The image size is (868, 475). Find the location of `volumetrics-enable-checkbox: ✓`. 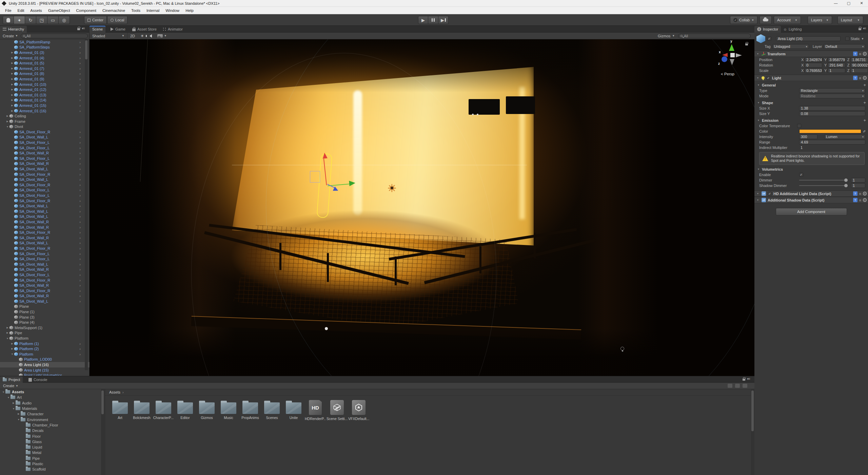

volumetrics-enable-checkbox: ✓ is located at coordinates (801, 175).